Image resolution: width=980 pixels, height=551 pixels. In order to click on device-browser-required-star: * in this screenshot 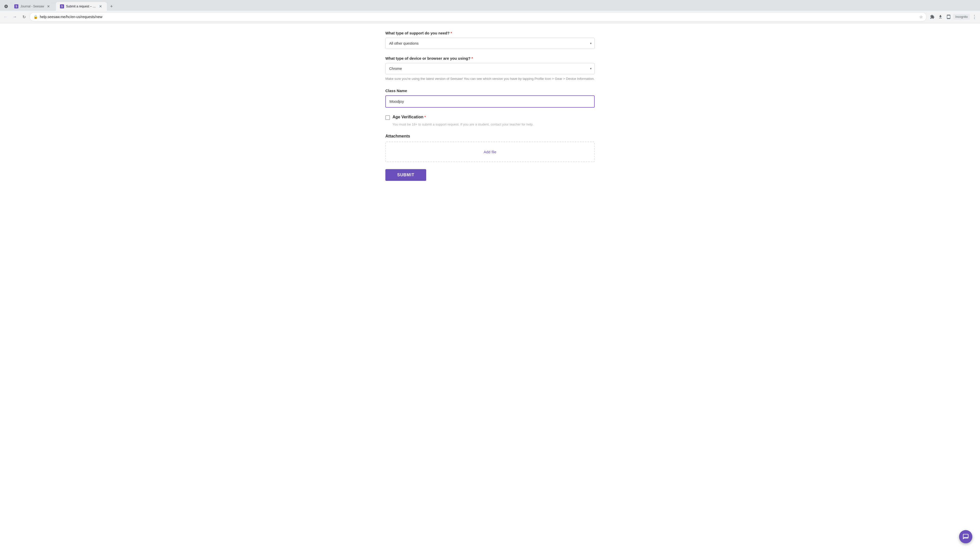, I will do `click(472, 59)`.